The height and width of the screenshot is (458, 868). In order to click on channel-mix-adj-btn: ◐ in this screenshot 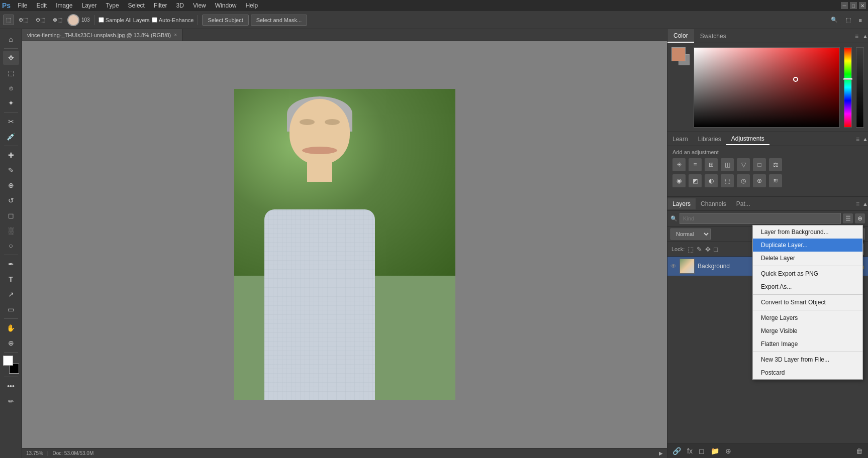, I will do `click(711, 181)`.